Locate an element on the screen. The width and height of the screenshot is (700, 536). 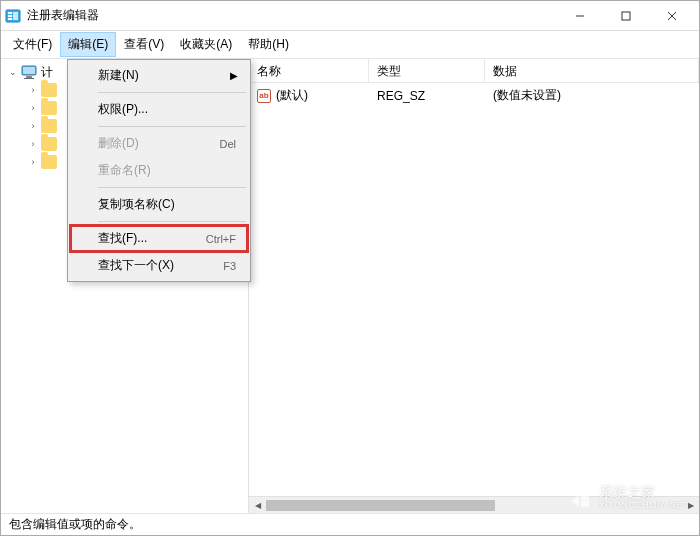
collapse-icon: ⌄ is located at coordinates (13, 72).